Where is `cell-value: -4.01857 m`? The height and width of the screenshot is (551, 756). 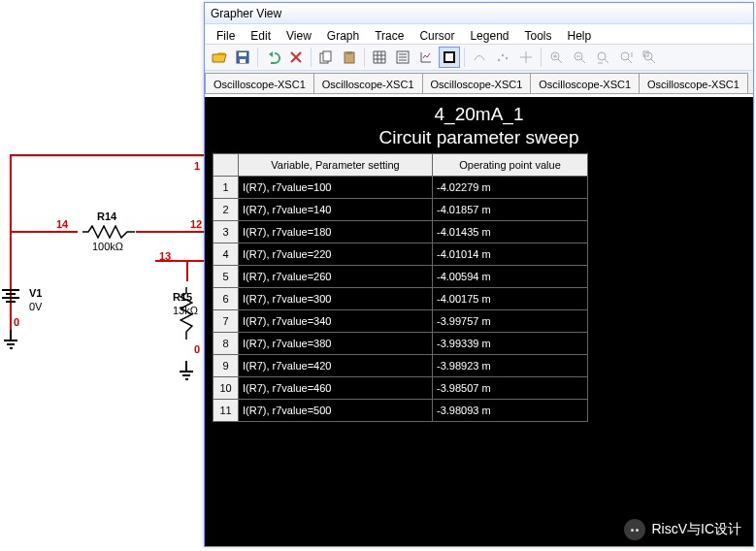 cell-value: -4.01857 m is located at coordinates (510, 210).